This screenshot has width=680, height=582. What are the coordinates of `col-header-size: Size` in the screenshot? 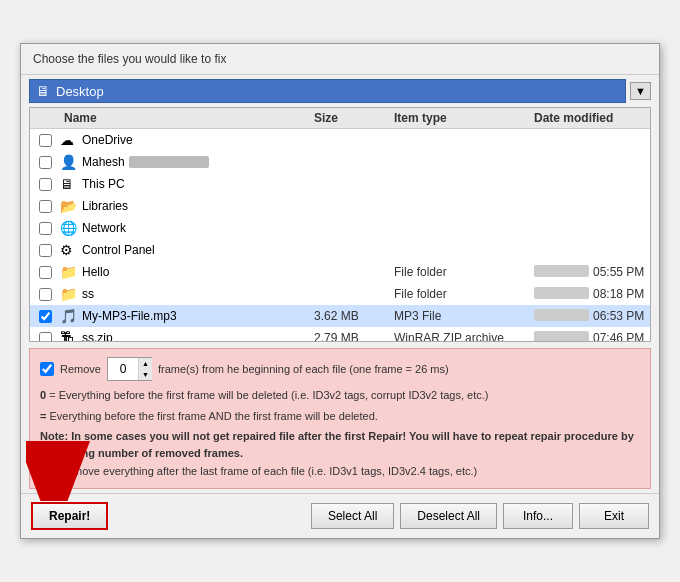 It's located at (350, 118).